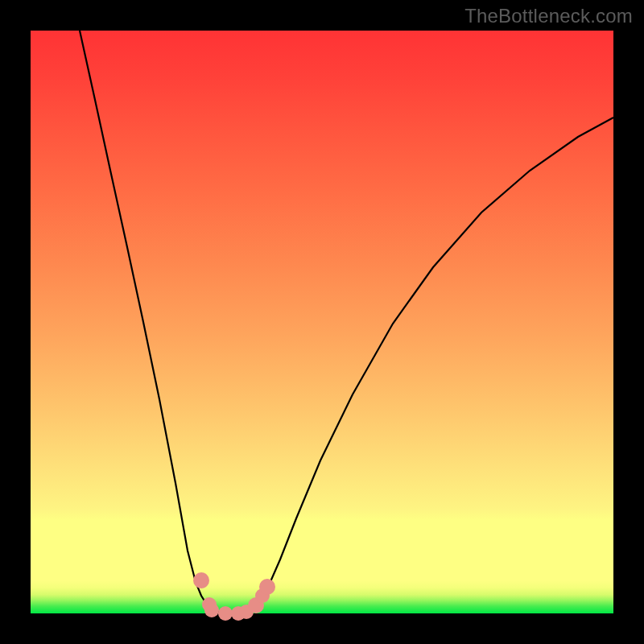  Describe the element at coordinates (549, 16) in the screenshot. I see `watermark-text: TheBottleneck.com` at that location.